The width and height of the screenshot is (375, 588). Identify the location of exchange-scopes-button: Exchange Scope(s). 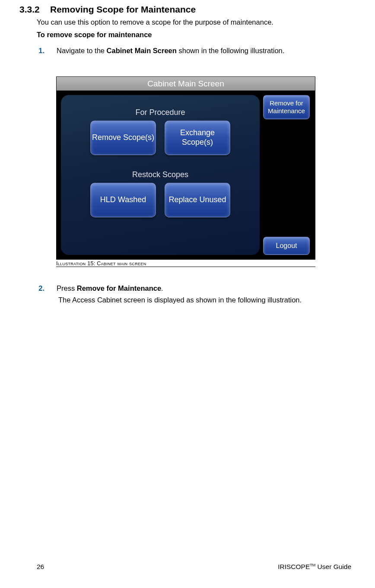
(197, 138).